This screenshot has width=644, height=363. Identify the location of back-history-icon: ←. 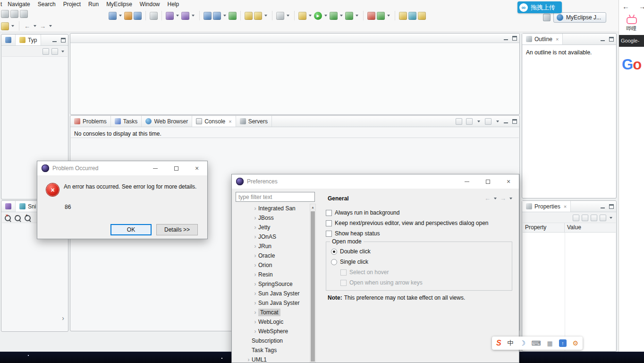
(27, 26).